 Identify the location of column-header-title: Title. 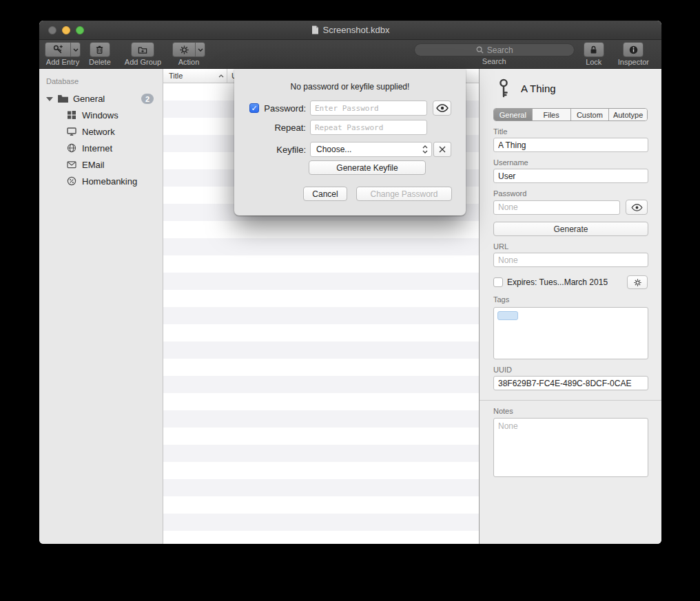
(196, 76).